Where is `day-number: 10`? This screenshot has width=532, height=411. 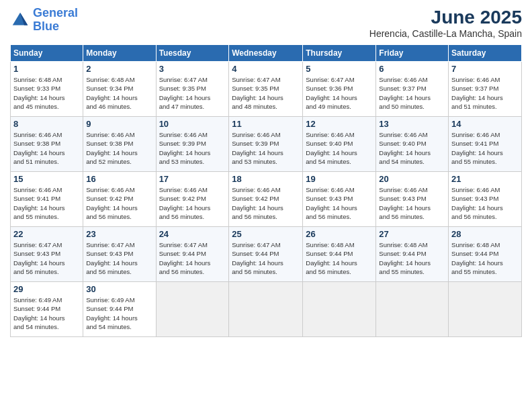
day-number: 10 is located at coordinates (193, 124).